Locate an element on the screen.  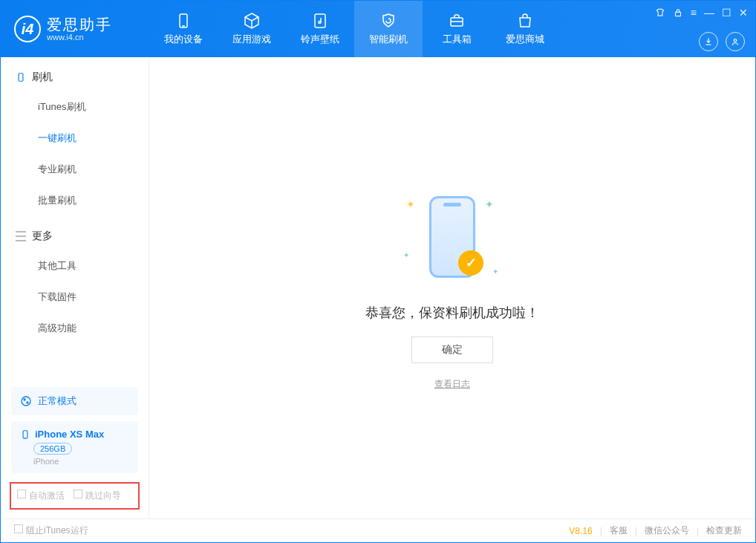
menu-icon is located at coordinates (21, 236).